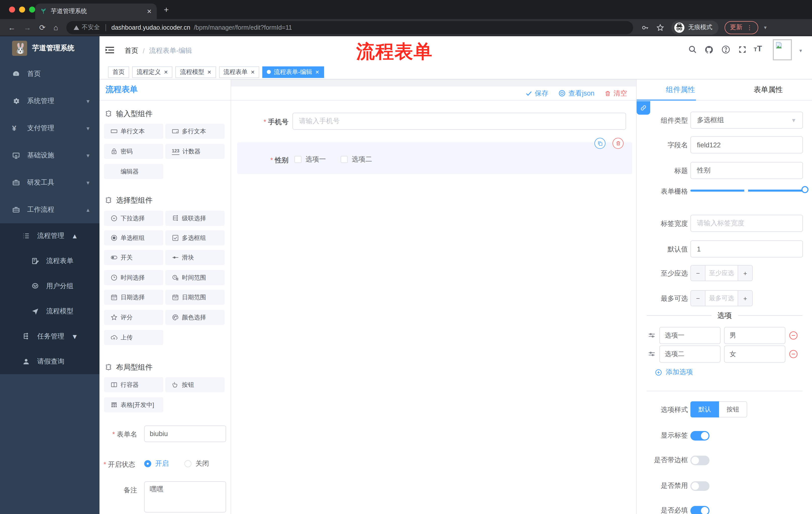 This screenshot has height=514, width=812. What do you see at coordinates (134, 258) in the screenshot?
I see `palette-item-switch: 开关` at bounding box center [134, 258].